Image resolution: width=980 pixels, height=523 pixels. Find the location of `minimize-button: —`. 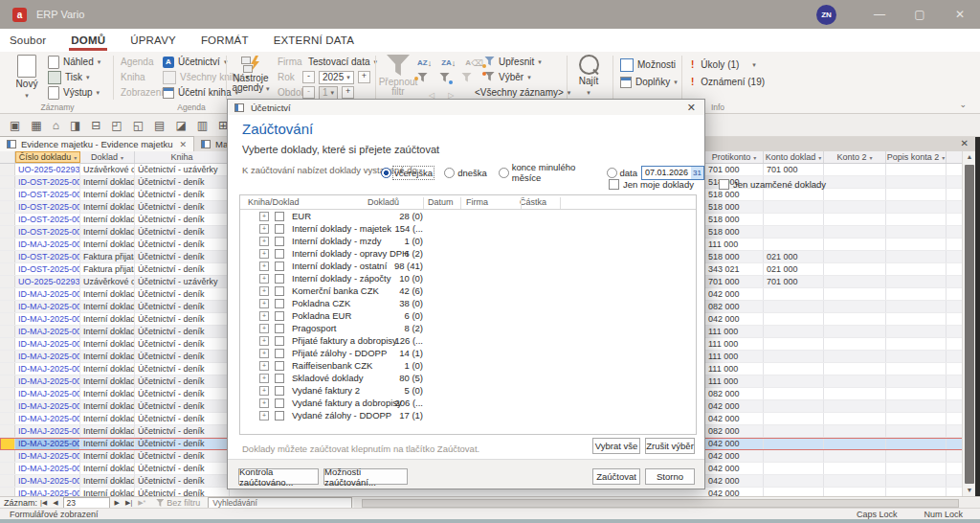

minimize-button: — is located at coordinates (880, 14).